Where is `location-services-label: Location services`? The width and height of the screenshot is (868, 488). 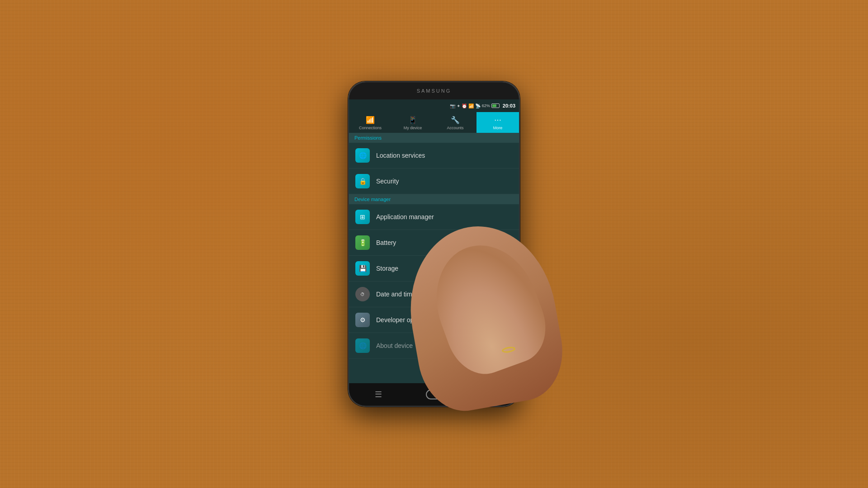
location-services-label: Location services is located at coordinates (401, 155).